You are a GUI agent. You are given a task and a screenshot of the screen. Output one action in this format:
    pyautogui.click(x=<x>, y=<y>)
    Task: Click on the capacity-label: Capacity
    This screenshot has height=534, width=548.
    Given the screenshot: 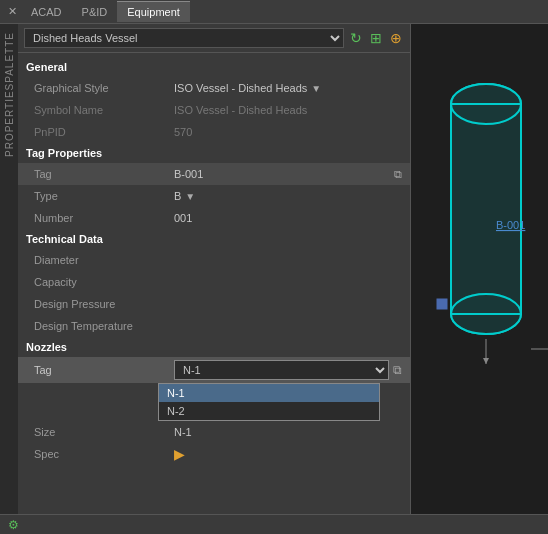 What is the action you would take?
    pyautogui.click(x=104, y=282)
    